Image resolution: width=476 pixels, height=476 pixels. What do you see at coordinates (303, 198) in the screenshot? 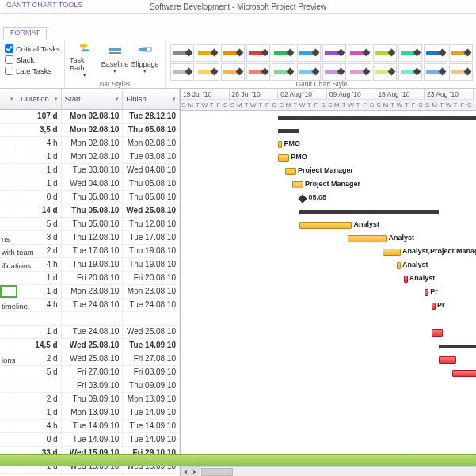
I see `milestone-icon` at bounding box center [303, 198].